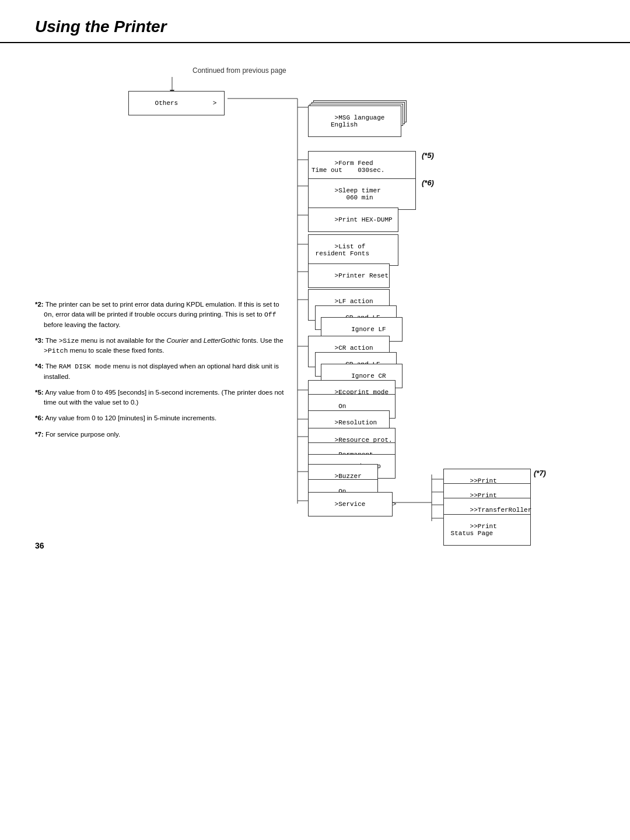 The height and width of the screenshot is (840, 630). Describe the element at coordinates (354, 220) in the screenshot. I see `box-print-hex: >Print HEX-DUMP` at that location.